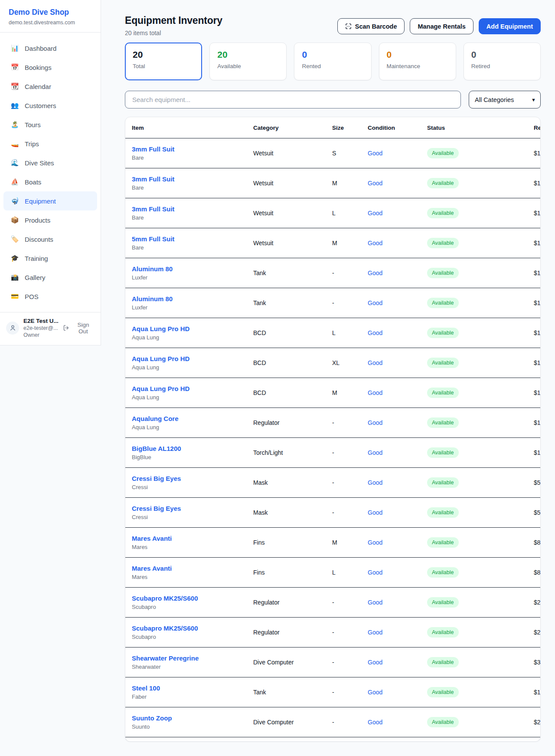  I want to click on sidebar-item-gallery: 📸 Gallery, so click(50, 277).